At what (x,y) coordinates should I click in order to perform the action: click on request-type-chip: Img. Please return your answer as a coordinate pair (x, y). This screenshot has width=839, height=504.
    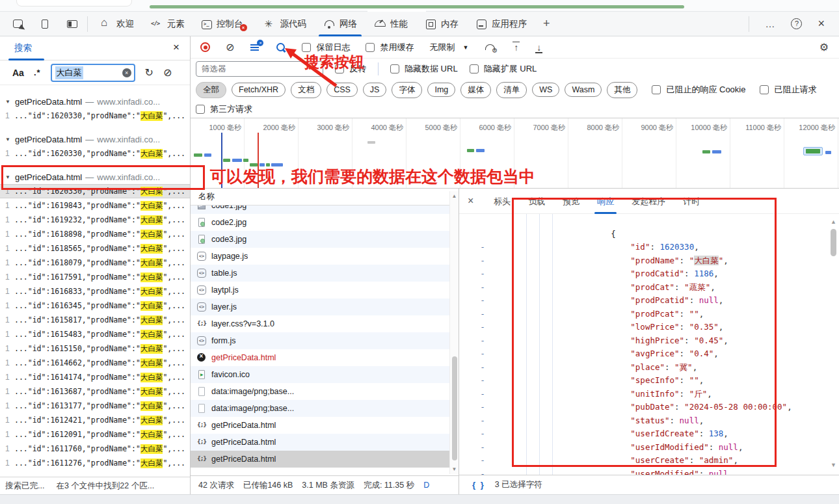
    Looking at the image, I should click on (441, 90).